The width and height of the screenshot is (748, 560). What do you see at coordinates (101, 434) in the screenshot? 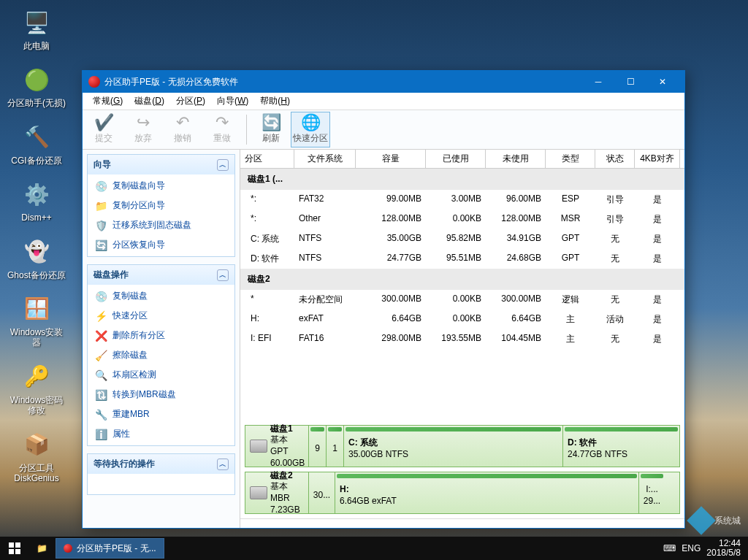
I see `sidebar-item-icon: ℹ️` at bounding box center [101, 434].